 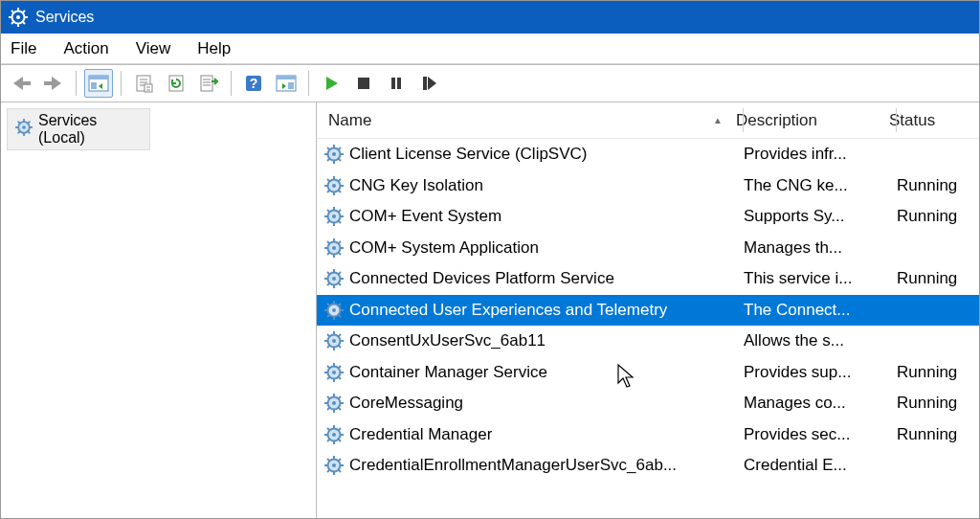 What do you see at coordinates (490, 83) in the screenshot?
I see `toolbar: ?` at bounding box center [490, 83].